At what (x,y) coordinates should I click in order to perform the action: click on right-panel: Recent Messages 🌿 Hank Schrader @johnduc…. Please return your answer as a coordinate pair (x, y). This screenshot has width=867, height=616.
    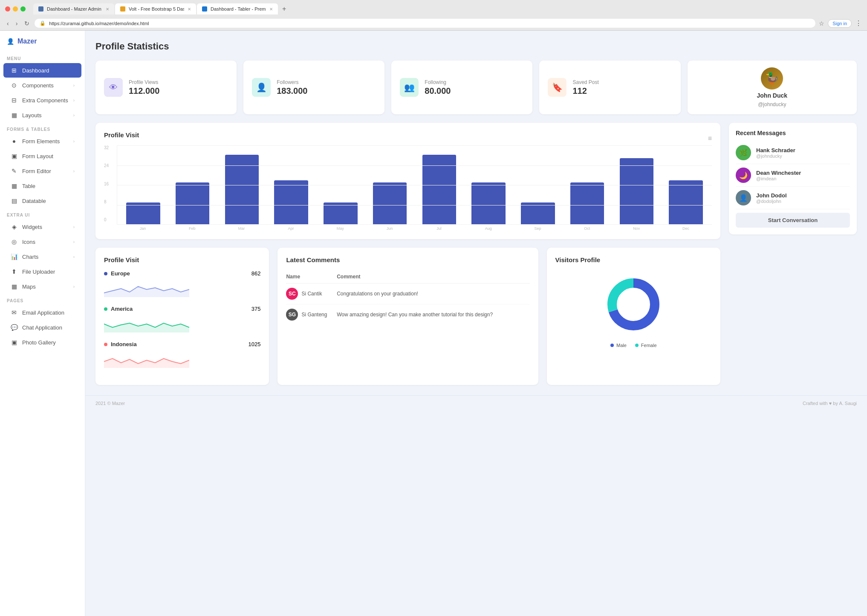
    Looking at the image, I should click on (793, 254).